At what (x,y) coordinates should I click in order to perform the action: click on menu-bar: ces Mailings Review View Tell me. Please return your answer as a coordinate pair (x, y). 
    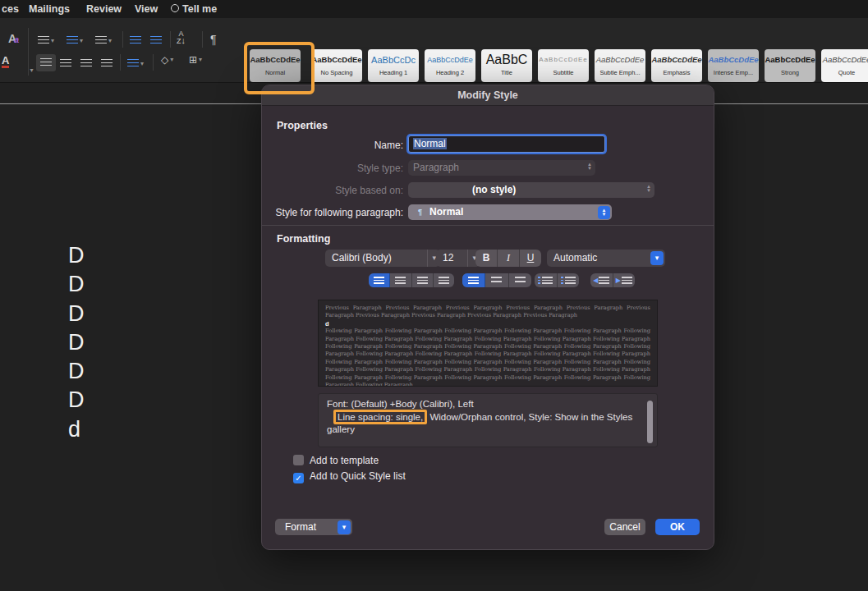
    Looking at the image, I should click on (434, 9).